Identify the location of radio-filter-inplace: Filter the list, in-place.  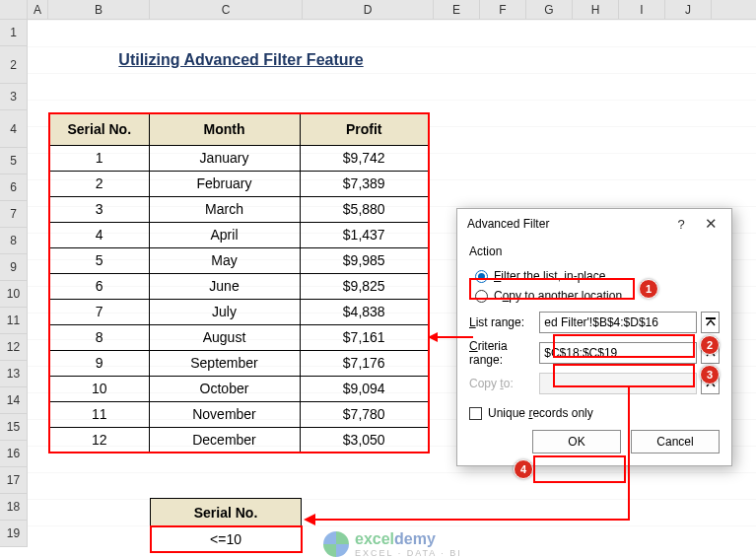
(594, 276).